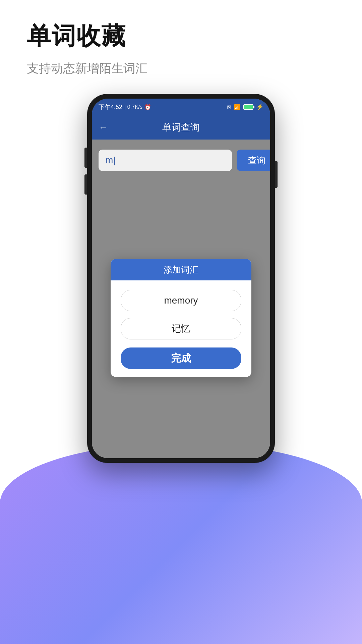 The height and width of the screenshot is (644, 362). I want to click on charge-icon: ⚡, so click(260, 107).